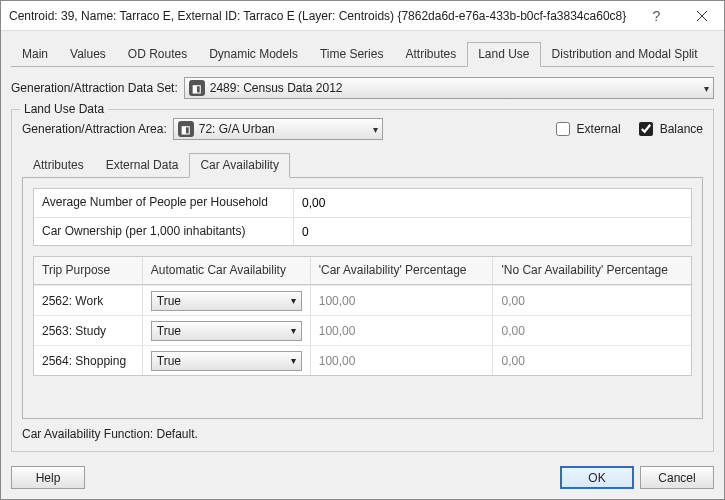 The height and width of the screenshot is (500, 725). Describe the element at coordinates (286, 129) in the screenshot. I see `ga-area-value: 72: G/A Urban` at that location.